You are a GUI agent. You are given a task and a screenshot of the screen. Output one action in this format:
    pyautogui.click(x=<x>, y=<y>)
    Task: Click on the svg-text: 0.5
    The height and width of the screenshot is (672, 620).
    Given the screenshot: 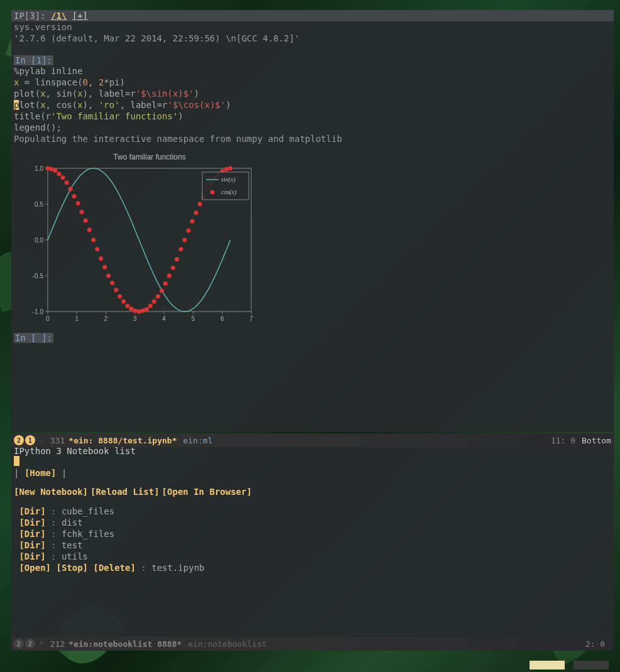 What is the action you would take?
    pyautogui.click(x=39, y=205)
    